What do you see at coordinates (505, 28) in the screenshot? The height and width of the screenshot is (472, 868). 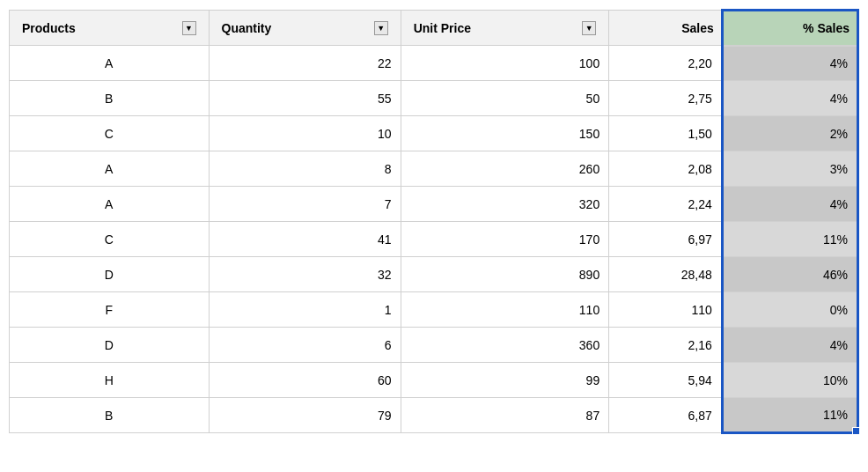 I see `col-header-unitprice: Unit Price ▼` at bounding box center [505, 28].